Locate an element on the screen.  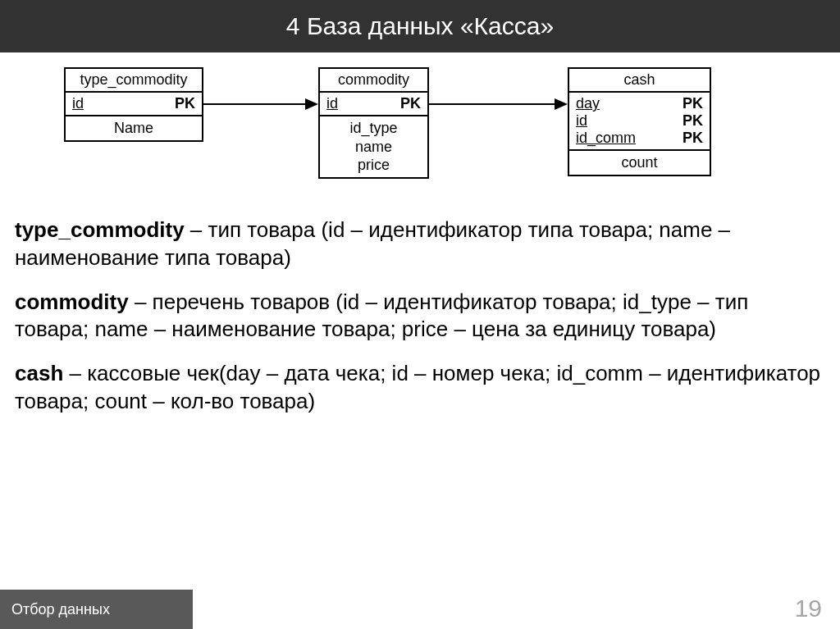
text: – кассовые чек(day – дата чека; id – ном… is located at coordinates (418, 387).